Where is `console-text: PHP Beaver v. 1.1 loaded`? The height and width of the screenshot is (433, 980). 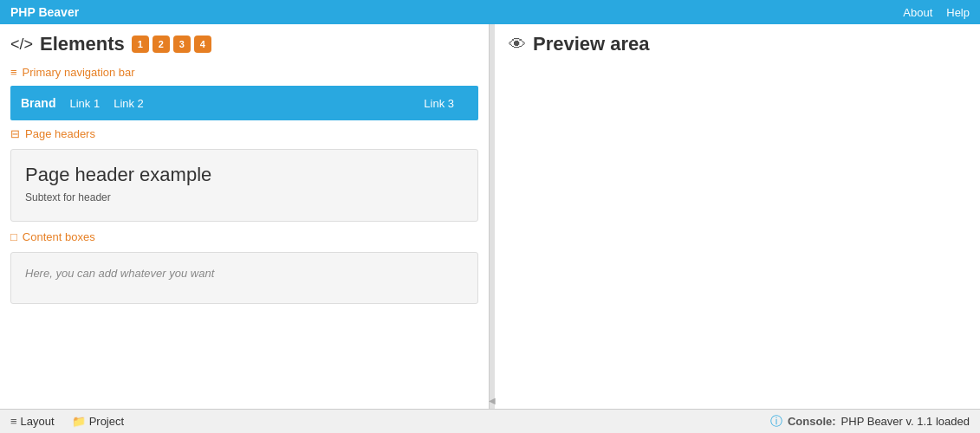 console-text: PHP Beaver v. 1.1 loaded is located at coordinates (905, 421).